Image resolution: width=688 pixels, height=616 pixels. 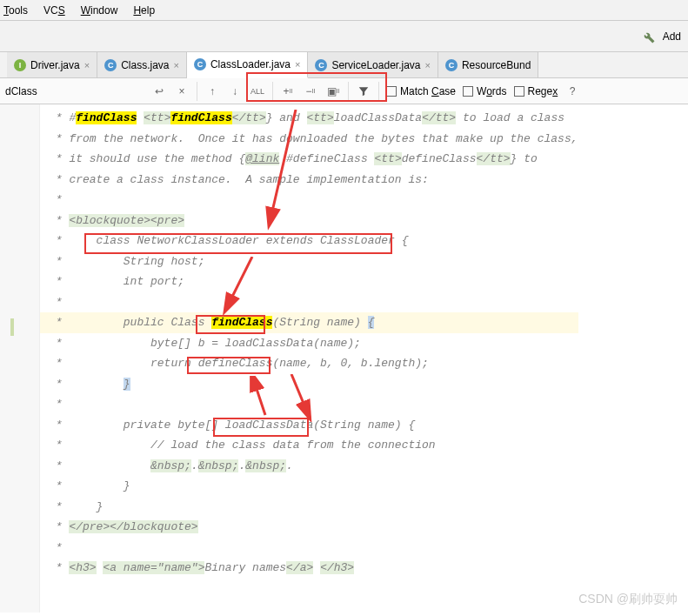 What do you see at coordinates (54, 10) in the screenshot?
I see `menu-vcs: VCS` at bounding box center [54, 10].